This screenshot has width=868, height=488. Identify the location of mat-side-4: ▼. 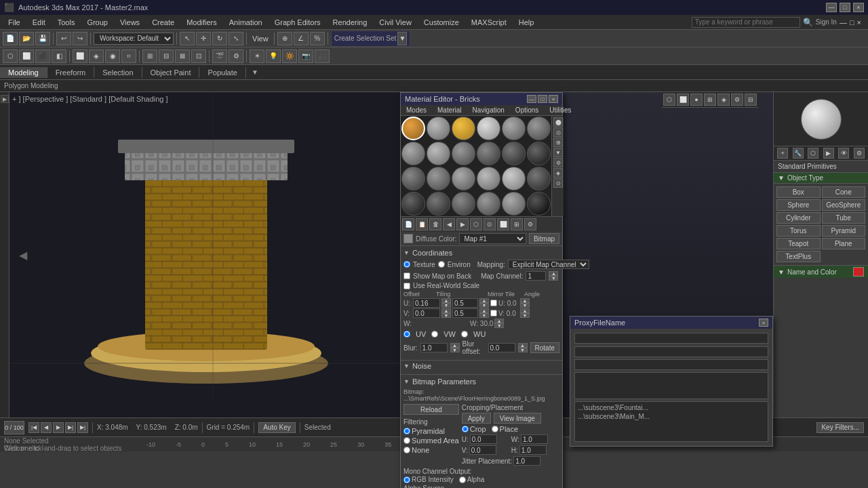
(558, 152).